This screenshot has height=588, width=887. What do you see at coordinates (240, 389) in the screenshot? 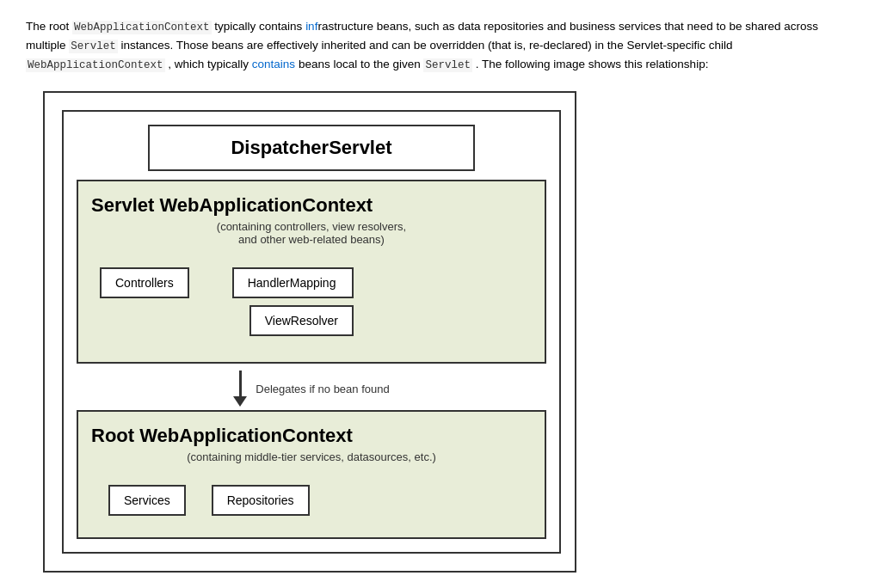
I see `arrow-down` at bounding box center [240, 389].